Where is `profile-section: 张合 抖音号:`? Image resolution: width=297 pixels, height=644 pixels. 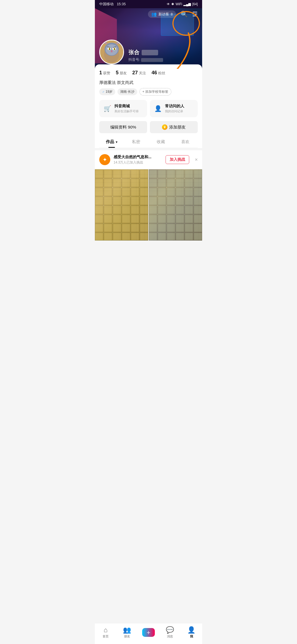
profile-section: 张合 抖音号: is located at coordinates (131, 52).